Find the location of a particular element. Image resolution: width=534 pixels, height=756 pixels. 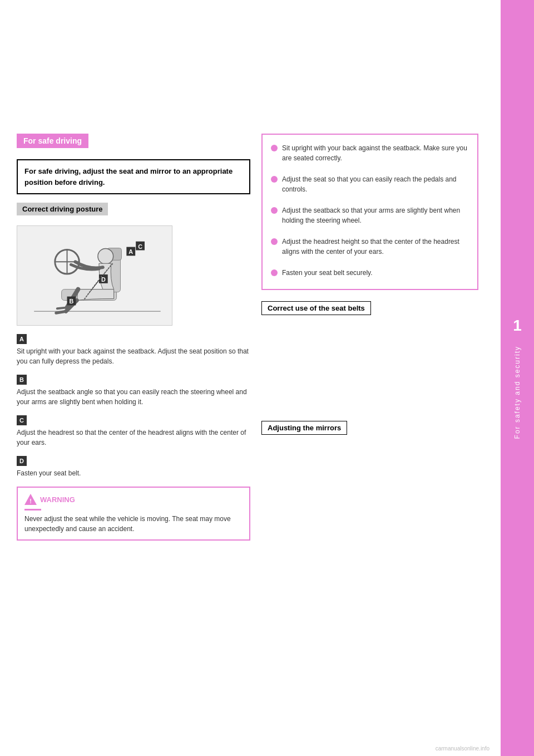

label-b-block: B Adjust the seatback angle so that you … is located at coordinates (134, 391).